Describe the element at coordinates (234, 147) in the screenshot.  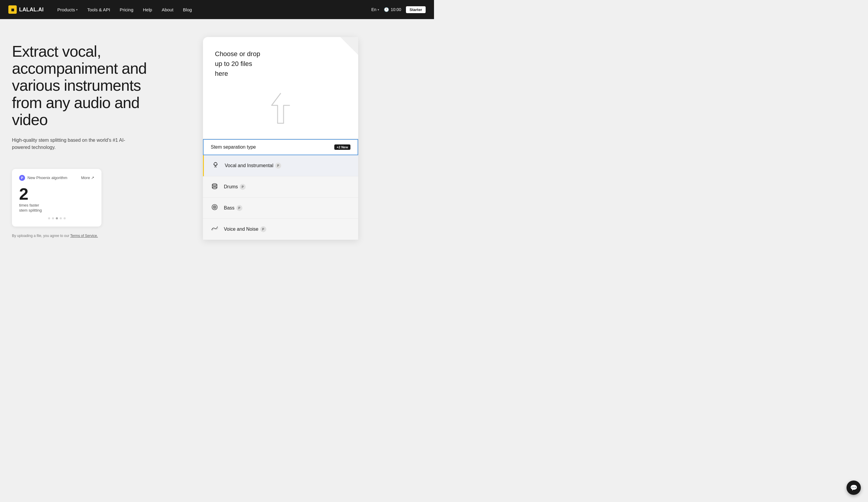
I see `stem-separation-title: Stem separation type` at that location.